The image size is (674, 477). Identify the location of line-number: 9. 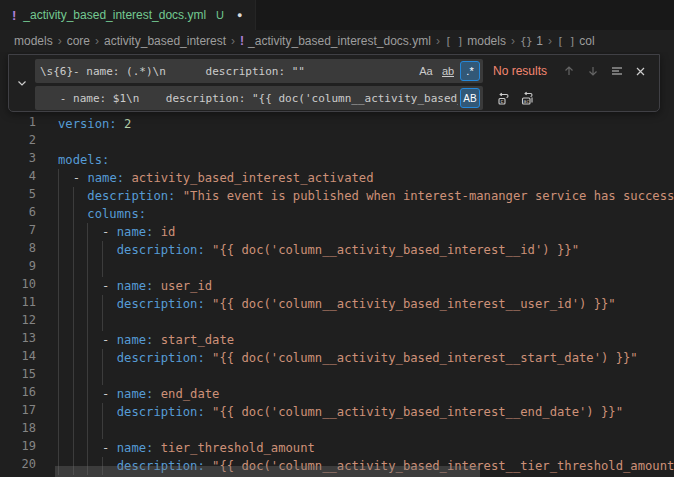
(18, 268).